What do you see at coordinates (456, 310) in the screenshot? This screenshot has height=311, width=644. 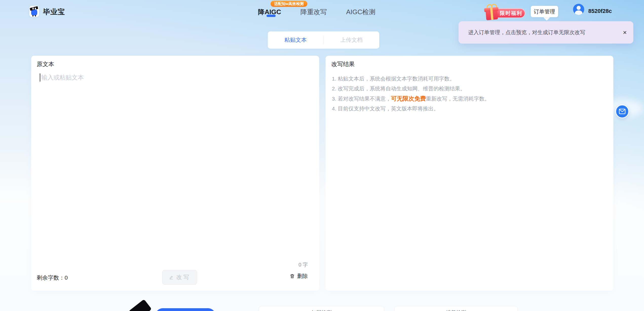 I see `report-card-title: 维普检测` at bounding box center [456, 310].